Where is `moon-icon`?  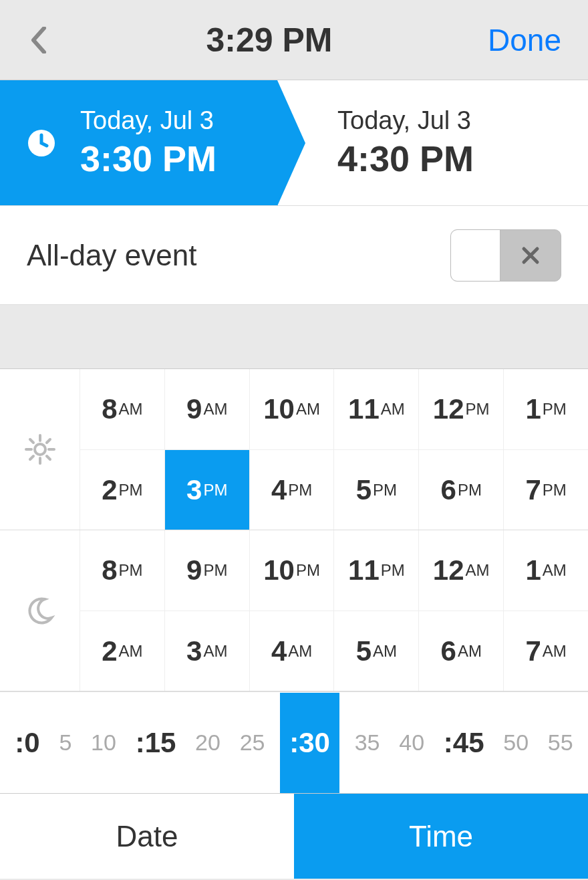
moon-icon is located at coordinates (40, 611).